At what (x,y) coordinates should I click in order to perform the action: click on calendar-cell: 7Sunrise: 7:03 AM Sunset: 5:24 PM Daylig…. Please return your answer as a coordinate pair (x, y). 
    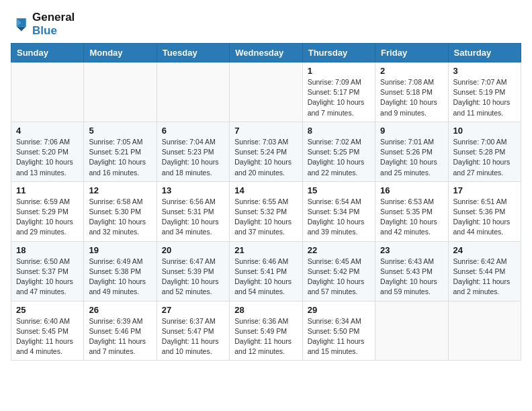
    Looking at the image, I should click on (266, 152).